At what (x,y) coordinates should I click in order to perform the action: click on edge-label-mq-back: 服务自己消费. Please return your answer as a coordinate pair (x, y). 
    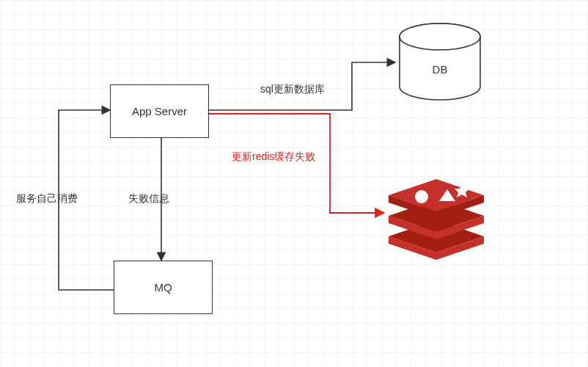
    Looking at the image, I should click on (47, 199).